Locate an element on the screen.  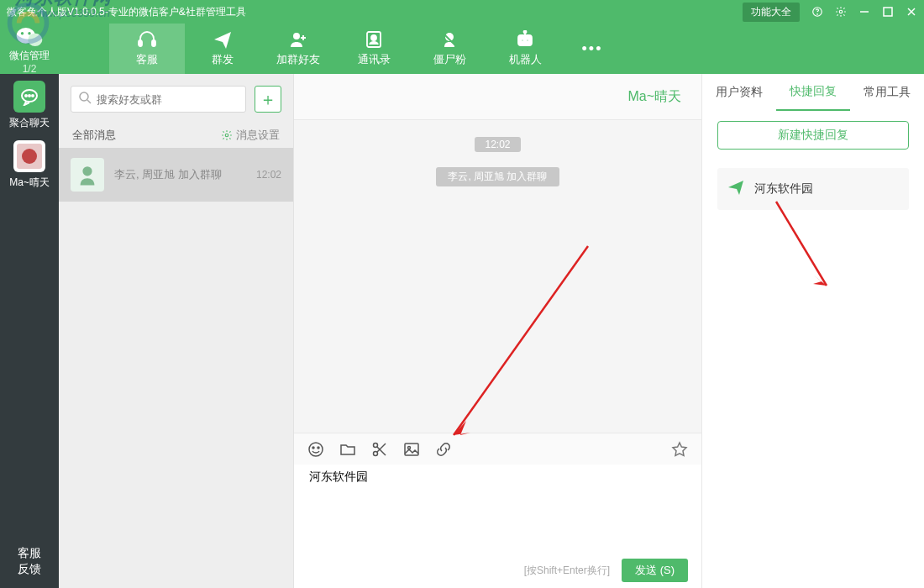
tab-quick-reply: 快捷回复 is located at coordinates (813, 92).